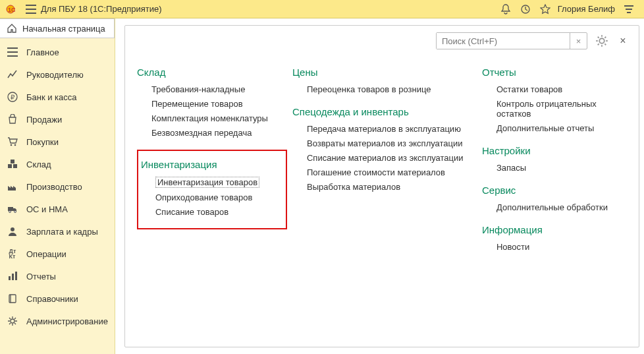  Describe the element at coordinates (217, 198) in the screenshot. I see `link-posting-goods: Оприходование товаров` at that location.